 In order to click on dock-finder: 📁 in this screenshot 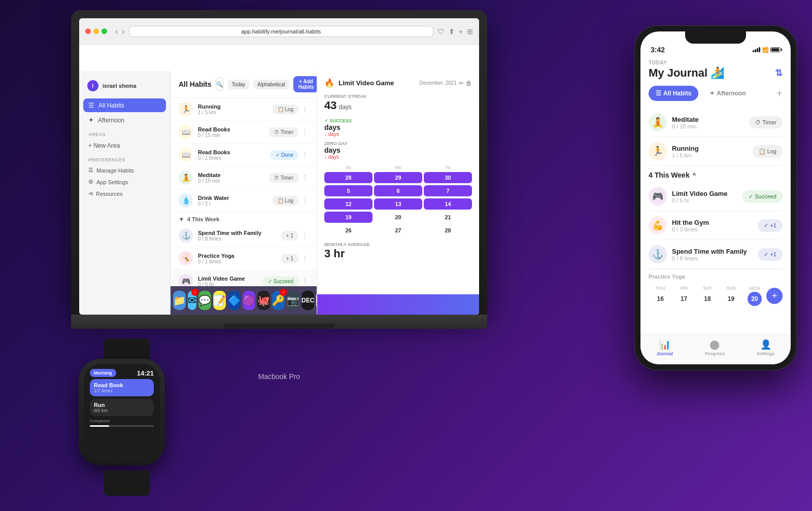, I will do `click(180, 300)`.